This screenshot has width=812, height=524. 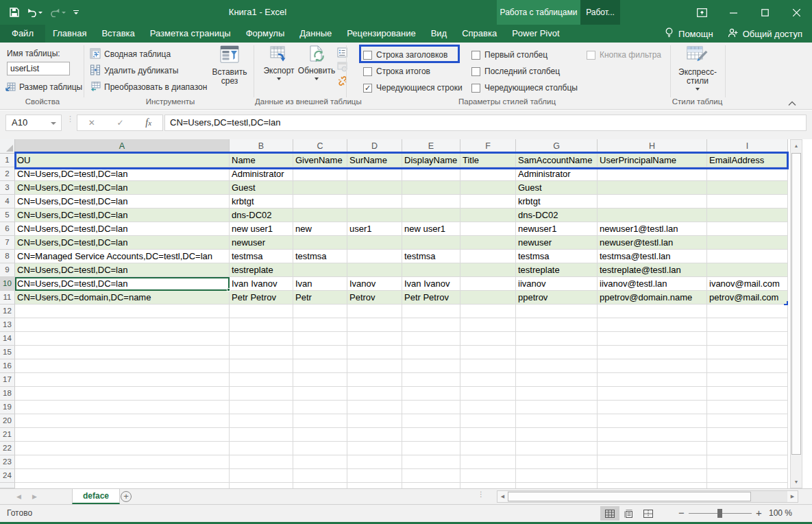 What do you see at coordinates (432, 147) in the screenshot?
I see `column-header-E: E` at bounding box center [432, 147].